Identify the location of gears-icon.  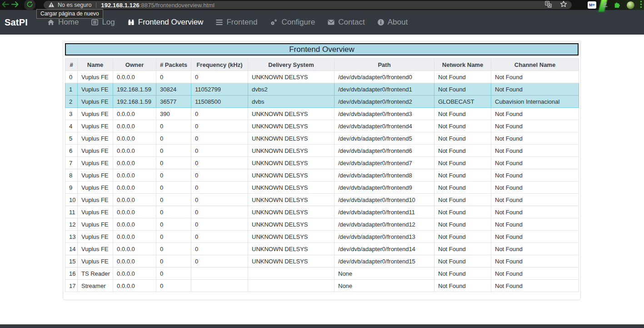
(274, 22).